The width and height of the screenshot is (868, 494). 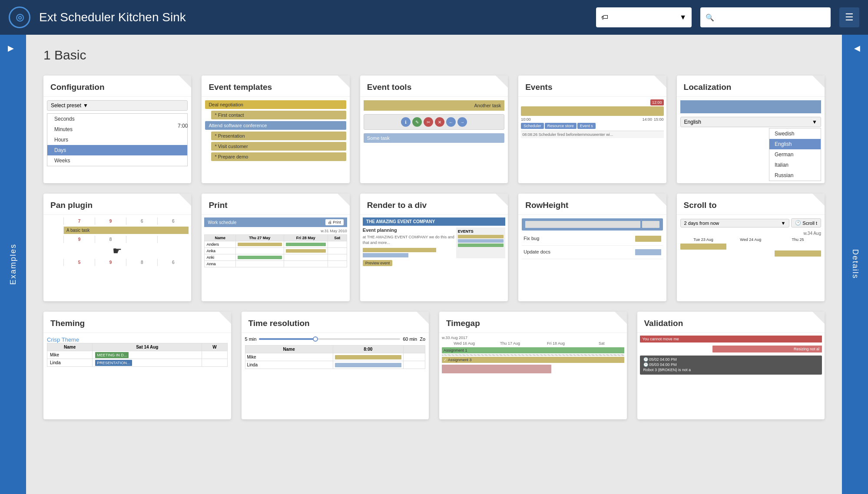 What do you see at coordinates (220, 251) in the screenshot?
I see `print-name-anka: Anka` at bounding box center [220, 251].